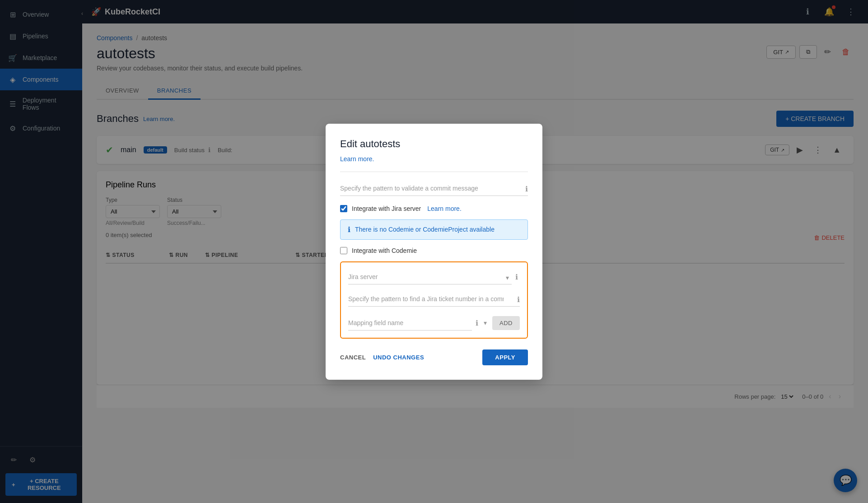 This screenshot has width=868, height=503. I want to click on codemie-info-box: ℹ There is no Codemie or CodemieProject …, so click(434, 229).